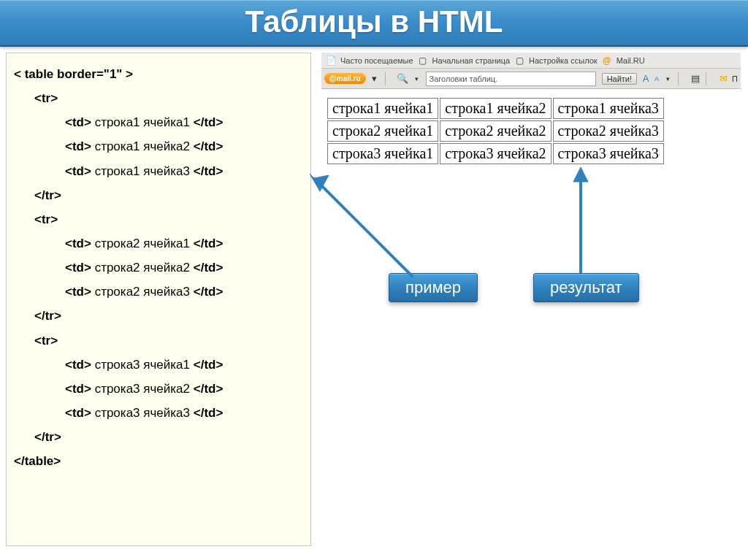 This screenshot has height=560, width=748. Describe the element at coordinates (511, 79) in the screenshot. I see `search-input: Заголовки таблиц.` at that location.